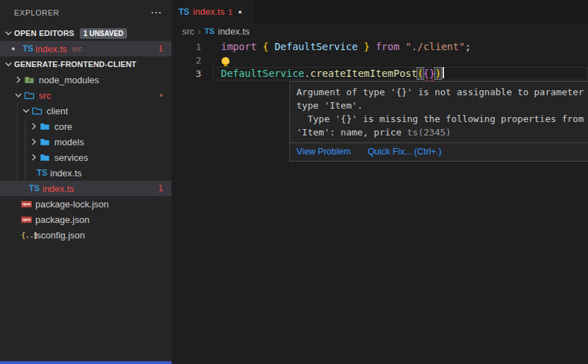 This screenshot has width=588, height=364. Describe the element at coordinates (86, 363) in the screenshot. I see `status-strip` at that location.